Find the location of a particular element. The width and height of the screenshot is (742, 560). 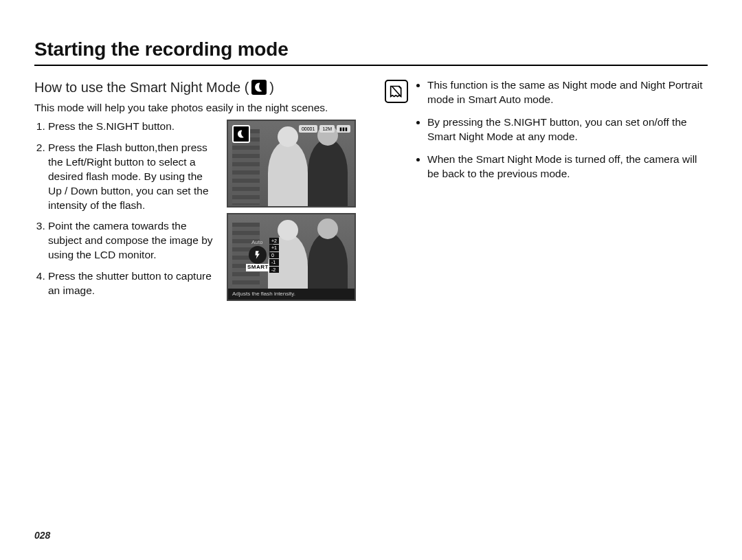

step-item: Press the S.NIGHT button. is located at coordinates (133, 126).